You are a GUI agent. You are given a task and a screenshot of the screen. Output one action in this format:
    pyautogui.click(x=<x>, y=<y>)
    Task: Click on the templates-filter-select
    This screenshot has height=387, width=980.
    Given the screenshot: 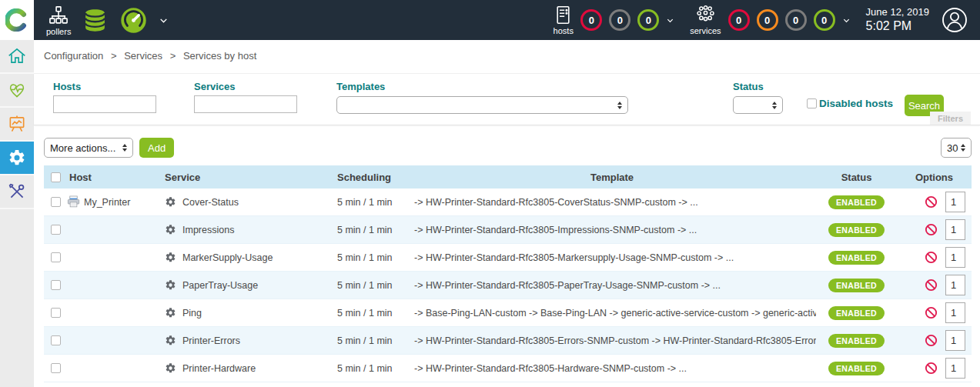 What is the action you would take?
    pyautogui.click(x=482, y=105)
    